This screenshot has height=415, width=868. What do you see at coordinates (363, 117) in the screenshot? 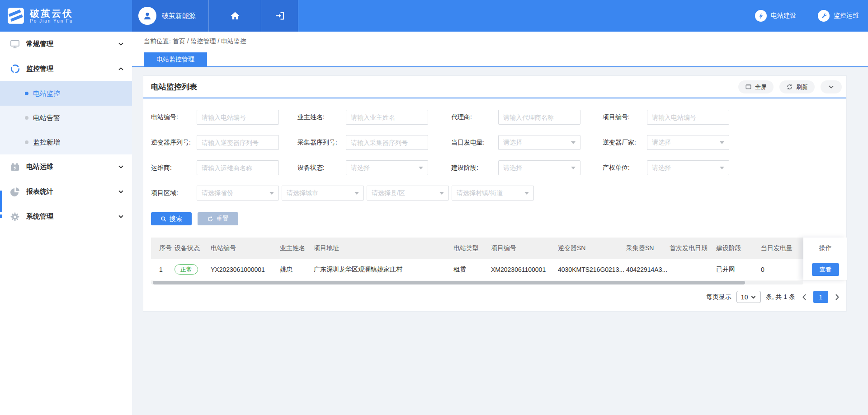
I see `field-owner-name: 业主姓名:` at bounding box center [363, 117].